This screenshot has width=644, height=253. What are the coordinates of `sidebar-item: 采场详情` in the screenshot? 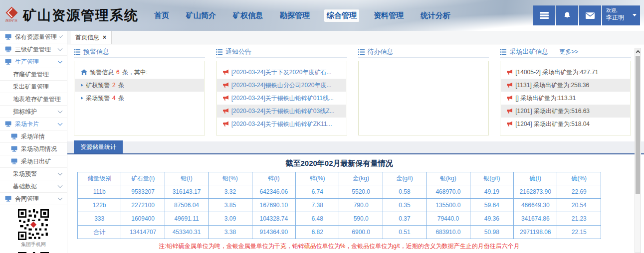 It's located at (33, 136).